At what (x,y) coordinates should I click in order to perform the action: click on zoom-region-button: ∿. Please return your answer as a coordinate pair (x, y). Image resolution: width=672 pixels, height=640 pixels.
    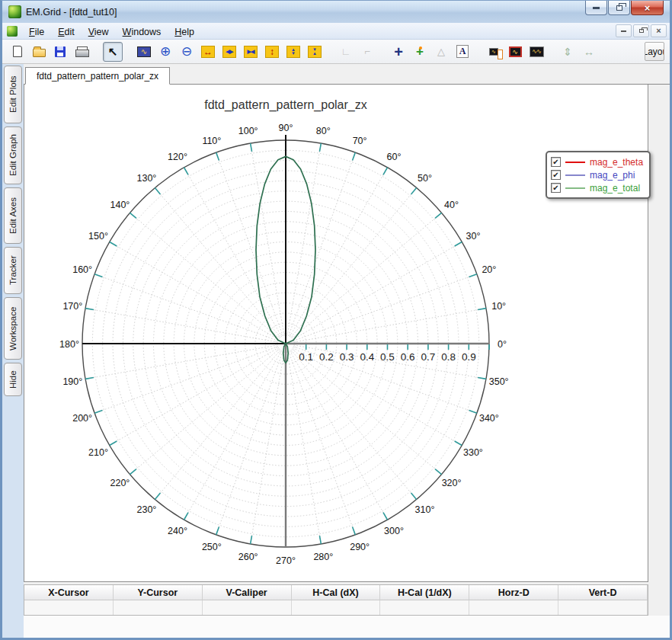
    Looking at the image, I should click on (144, 52).